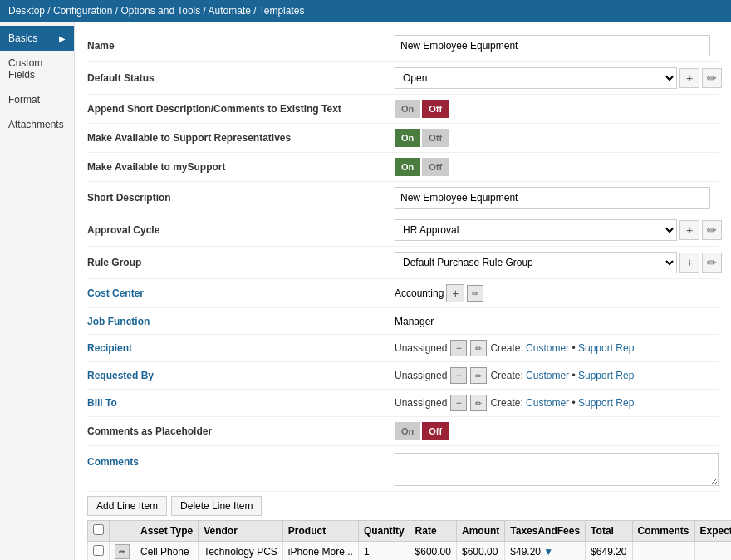 The image size is (731, 560). I want to click on delete-line-item-btn: Delete Line Item, so click(216, 506).